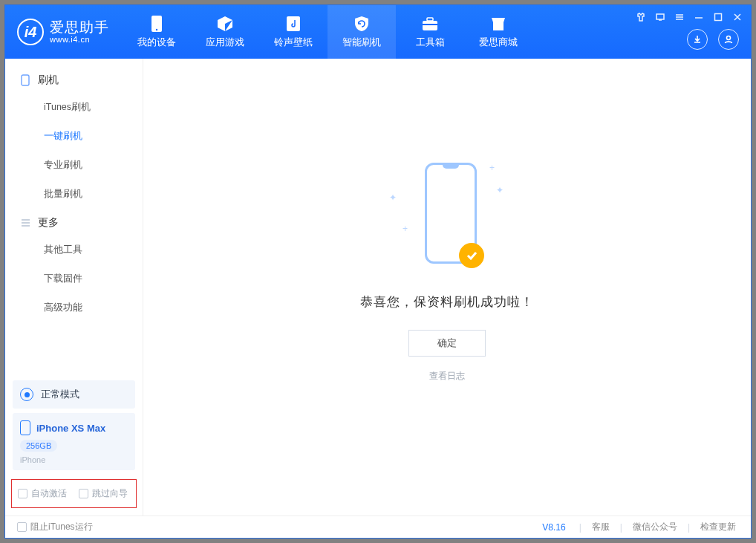  I want to click on nav-toolbox: 工具箱, so click(430, 32).